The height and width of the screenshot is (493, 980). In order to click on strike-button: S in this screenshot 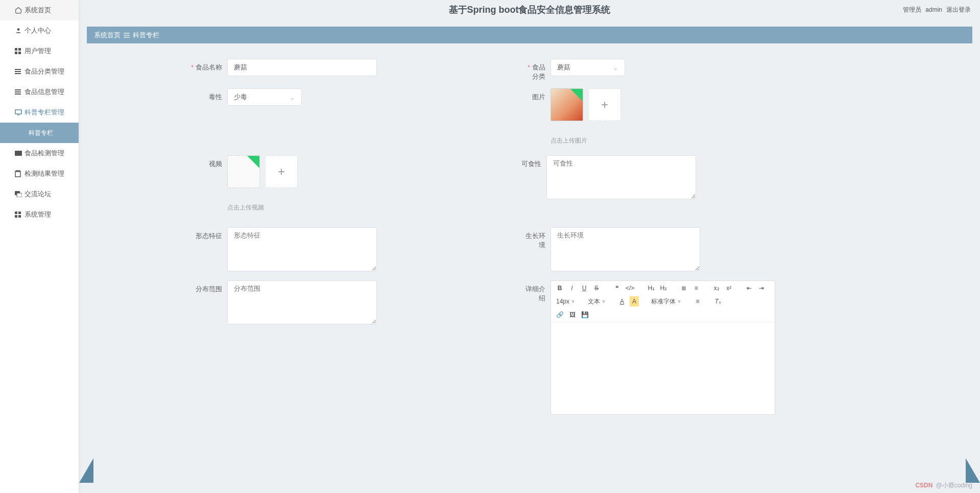, I will do `click(596, 288)`.